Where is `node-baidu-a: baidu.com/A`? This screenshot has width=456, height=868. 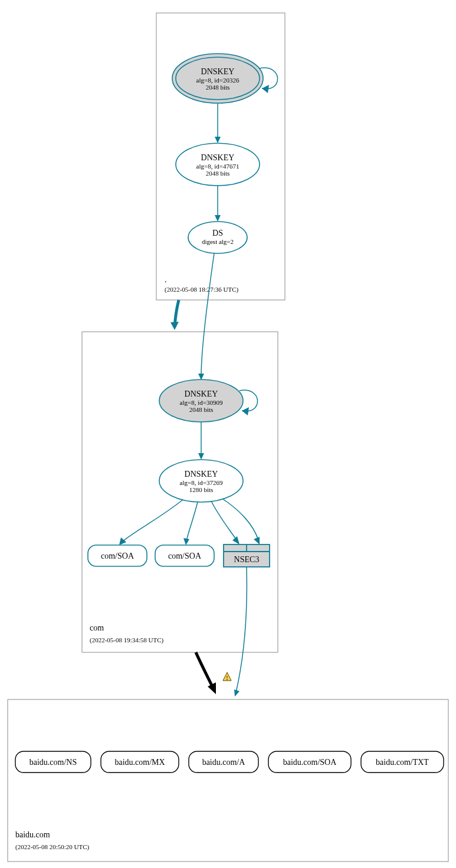 node-baidu-a: baidu.com/A is located at coordinates (224, 762).